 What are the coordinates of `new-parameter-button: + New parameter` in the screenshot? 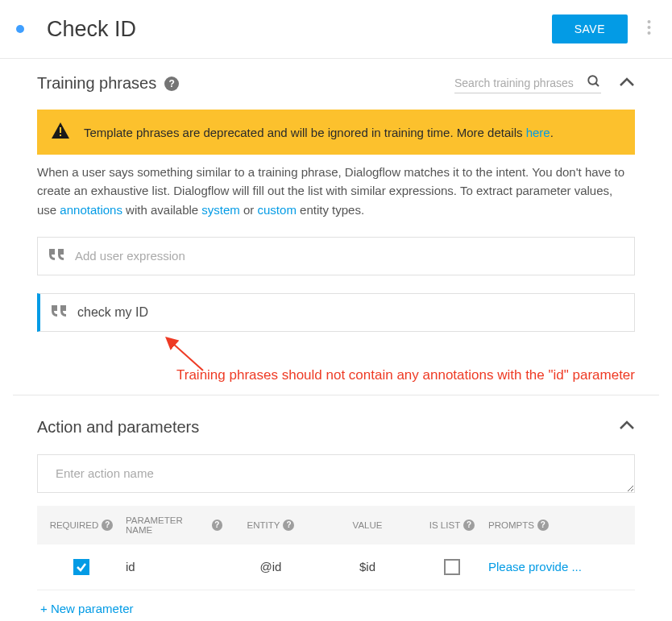 It's located at (336, 606).